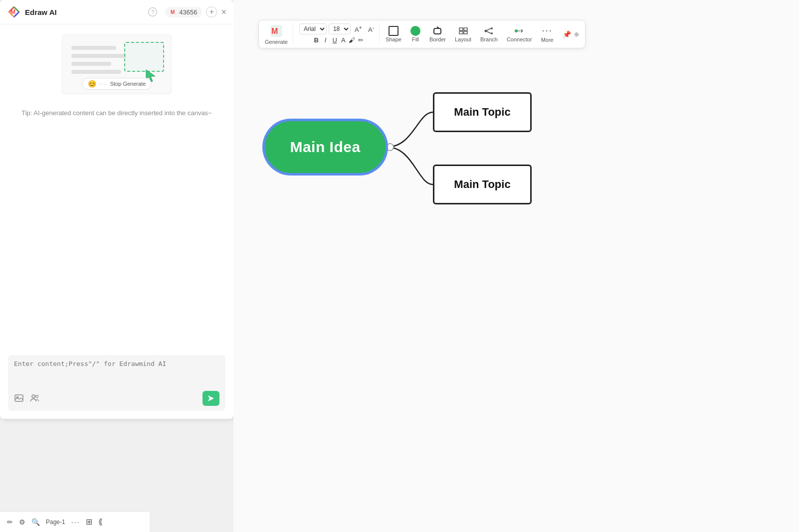  Describe the element at coordinates (338, 34) in the screenshot. I see `font-section: Arial 18 A+ A- B I U A 🖌 ✏` at that location.